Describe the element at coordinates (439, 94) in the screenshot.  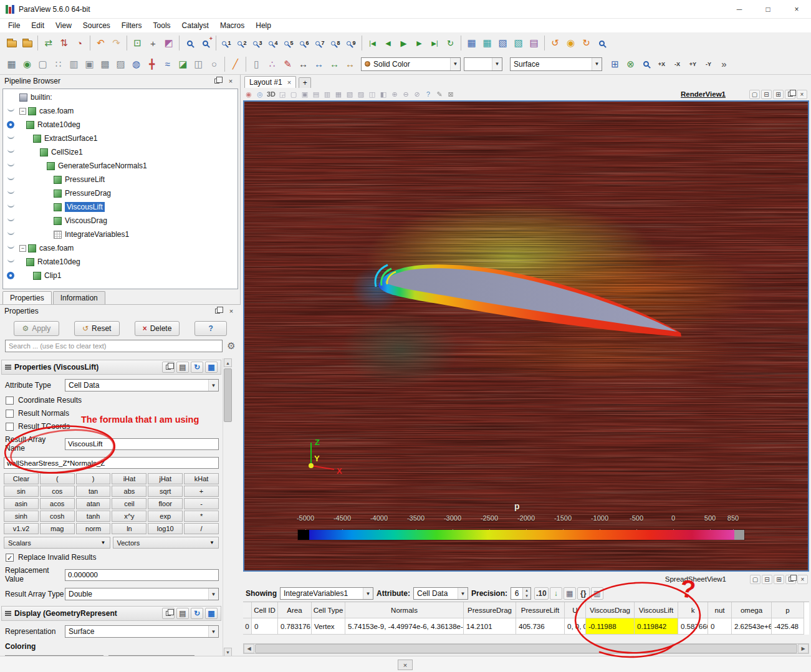
I see `edit-annotation-icon: ✎` at that location.